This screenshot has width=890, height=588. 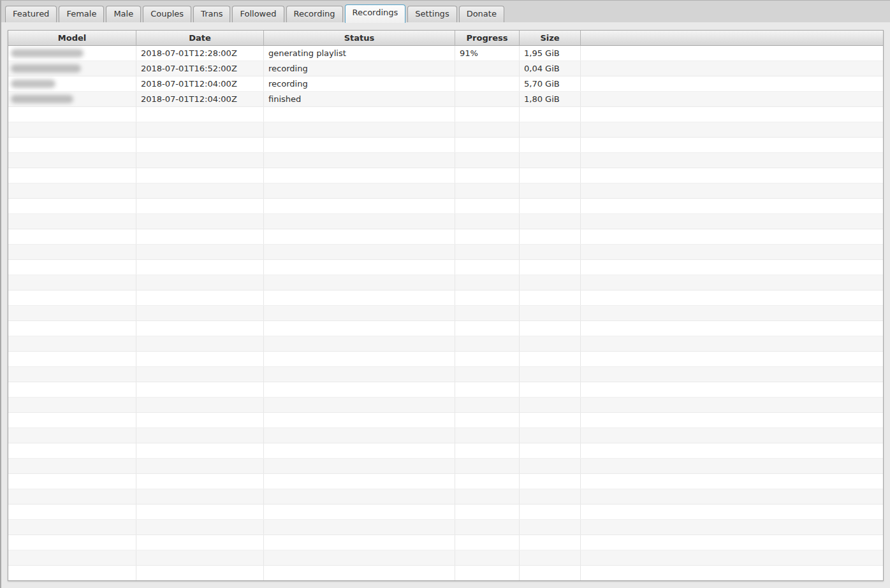 What do you see at coordinates (31, 14) in the screenshot?
I see `tab-featured: Featured` at bounding box center [31, 14].